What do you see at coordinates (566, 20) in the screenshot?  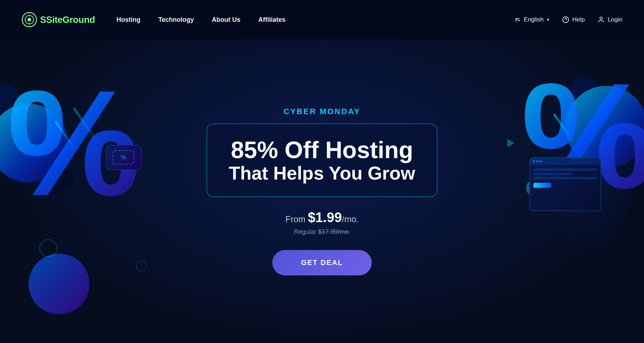 I see `help-icon` at bounding box center [566, 20].